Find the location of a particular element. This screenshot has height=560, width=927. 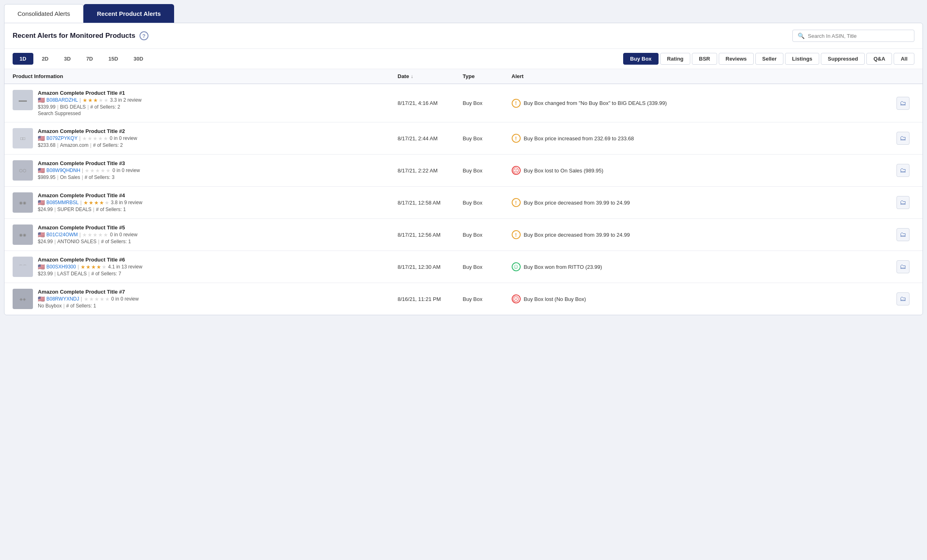

asin-link: B08W9QHDNH is located at coordinates (63, 170).